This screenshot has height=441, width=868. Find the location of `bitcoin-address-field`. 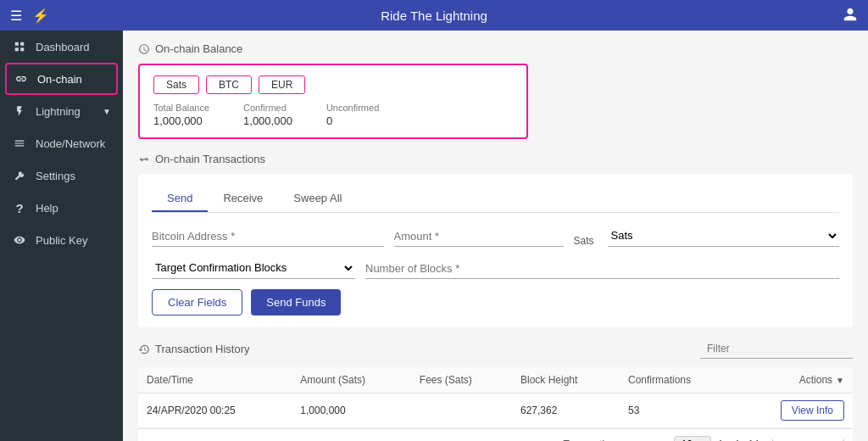

bitcoin-address-field is located at coordinates (268, 237).